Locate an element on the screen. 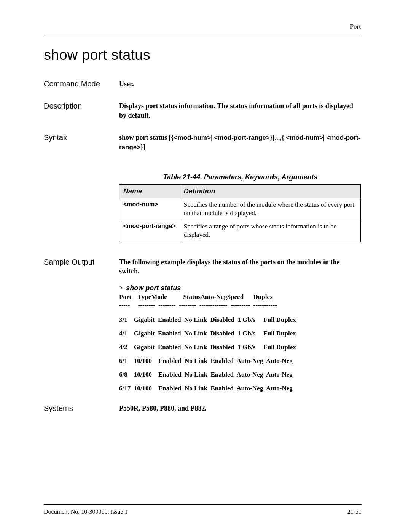 This screenshot has width=411, height=532. label-description: Description is located at coordinates (81, 106).